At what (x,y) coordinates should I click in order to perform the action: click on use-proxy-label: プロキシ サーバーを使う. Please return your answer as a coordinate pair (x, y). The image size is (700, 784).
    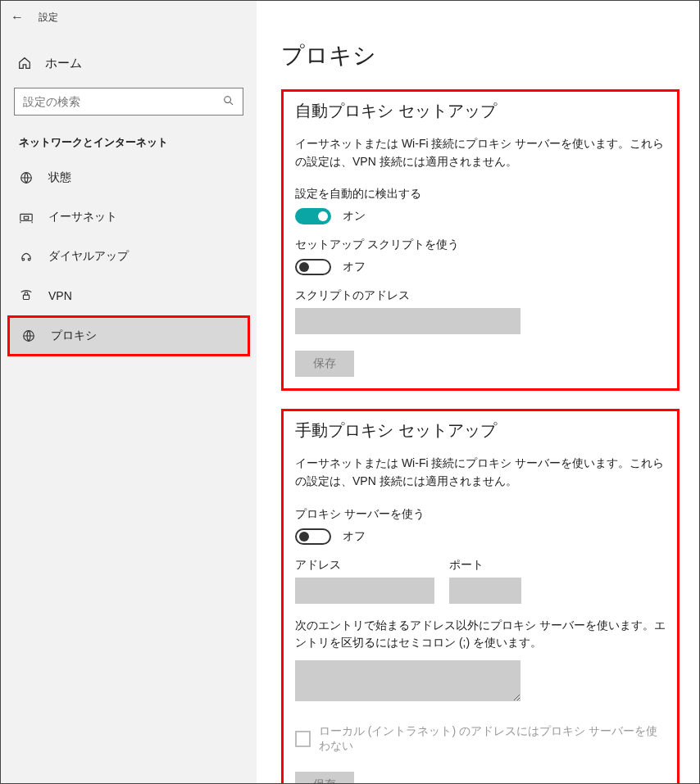
    Looking at the image, I should click on (480, 514).